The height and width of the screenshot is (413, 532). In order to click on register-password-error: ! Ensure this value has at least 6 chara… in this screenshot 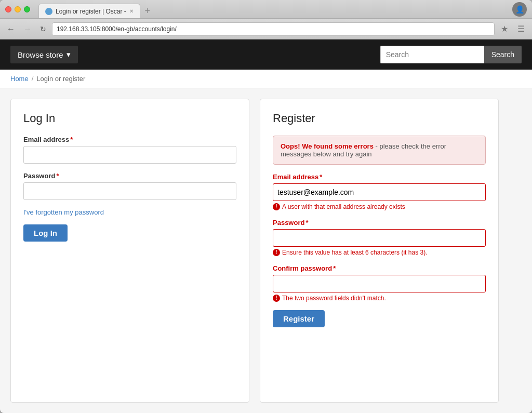, I will do `click(379, 252)`.